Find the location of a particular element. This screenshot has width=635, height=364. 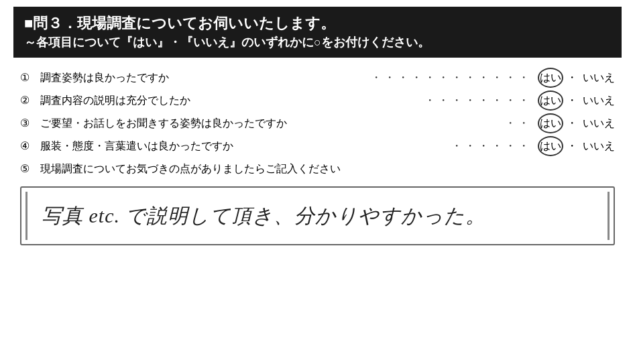

q4-options: はい ・ いいえ is located at coordinates (575, 146).